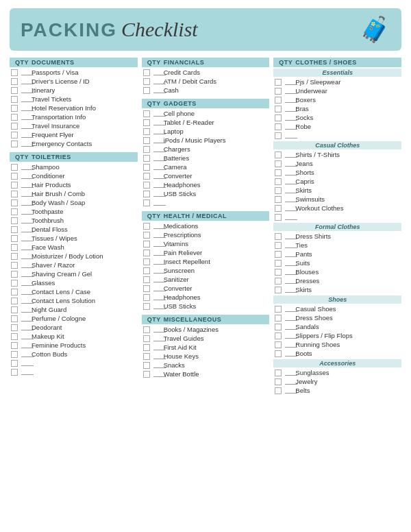 The height and width of the screenshot is (532, 411). I want to click on list-item, so click(74, 372).